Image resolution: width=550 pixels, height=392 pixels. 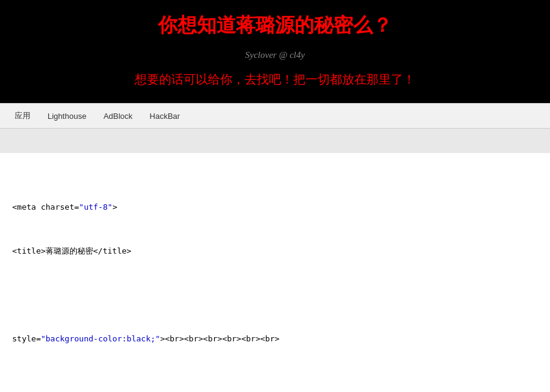 What do you see at coordinates (275, 116) in the screenshot?
I see `chrome-toolbar: 应用 Lighthouse AdBlock HackBar` at bounding box center [275, 116].